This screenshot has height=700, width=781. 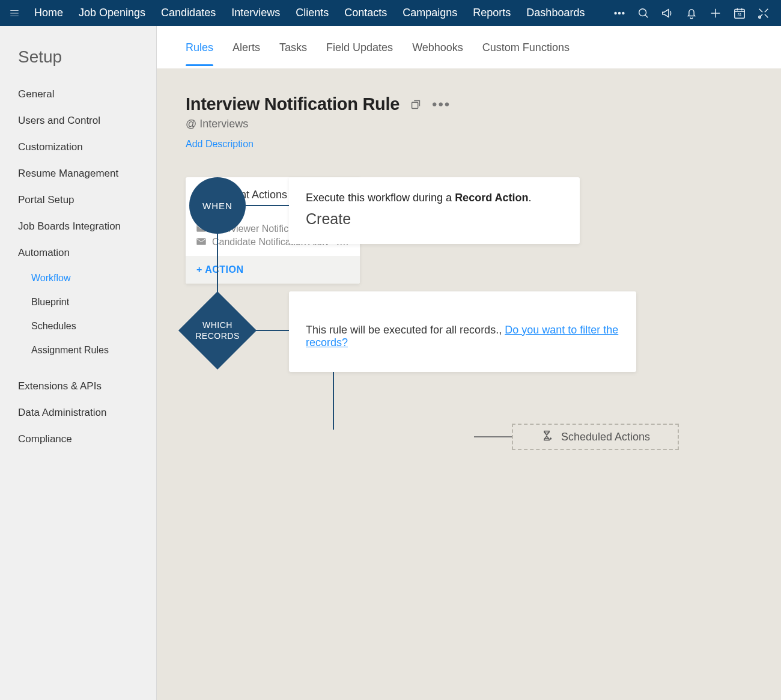 What do you see at coordinates (691, 13) in the screenshot?
I see `bell-icon` at bounding box center [691, 13].